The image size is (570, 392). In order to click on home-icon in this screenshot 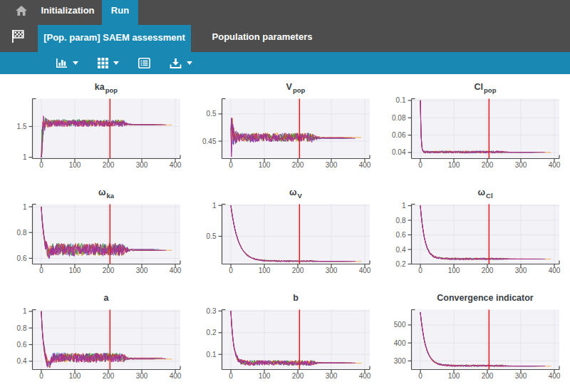, I will do `click(21, 11)`.